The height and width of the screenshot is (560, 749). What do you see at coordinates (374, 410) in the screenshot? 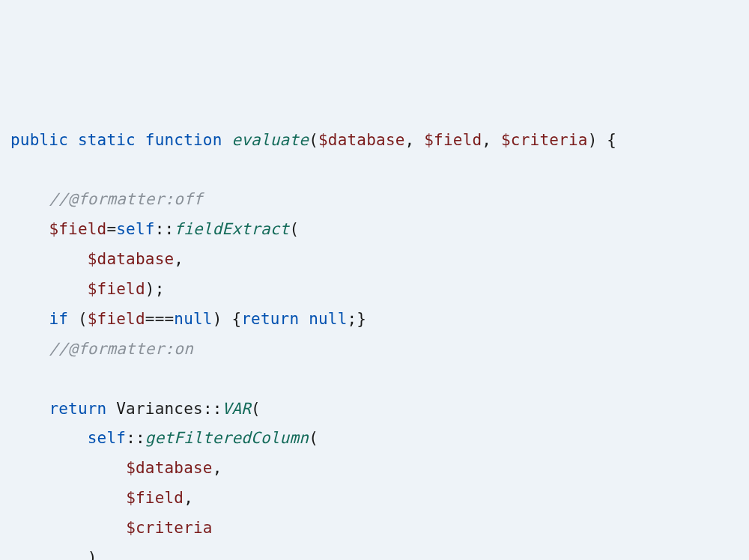
I see `code-line-10: return Variances::VAR(` at bounding box center [374, 410].